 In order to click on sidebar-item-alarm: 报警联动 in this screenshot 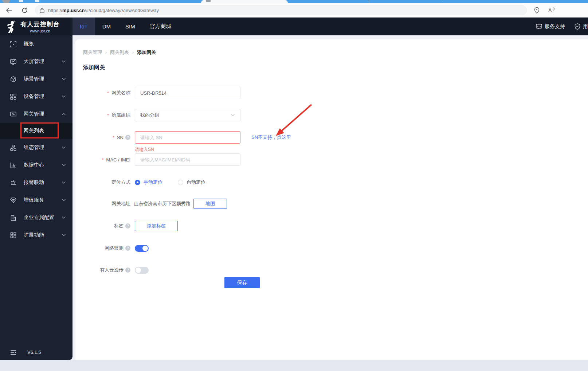, I will do `click(36, 183)`.